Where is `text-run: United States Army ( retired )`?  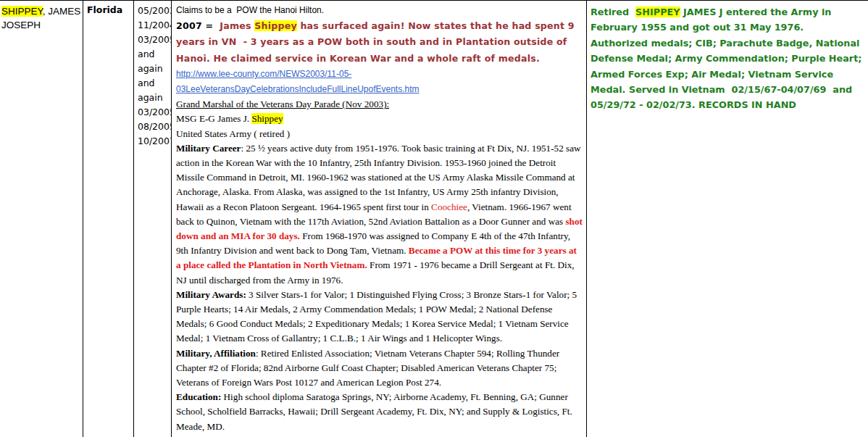 text-run: United States Army ( retired ) is located at coordinates (233, 133).